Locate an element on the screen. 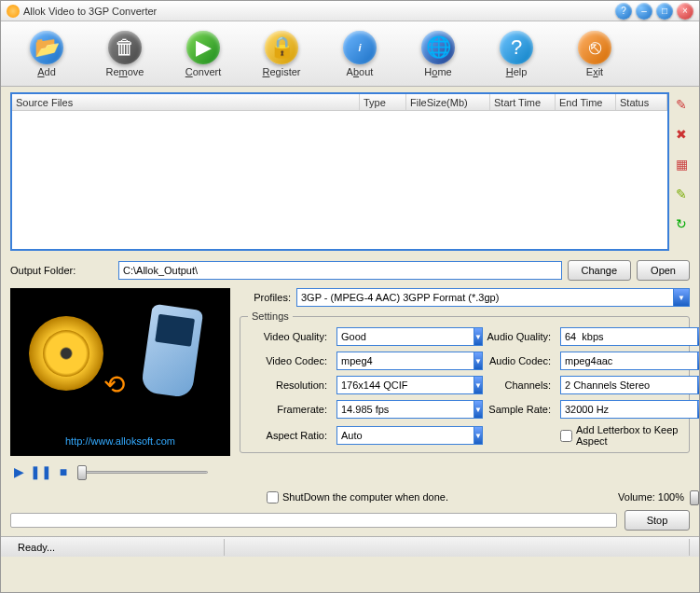 Image resolution: width=700 pixels, height=593 pixels. col-status: Status is located at coordinates (641, 103).